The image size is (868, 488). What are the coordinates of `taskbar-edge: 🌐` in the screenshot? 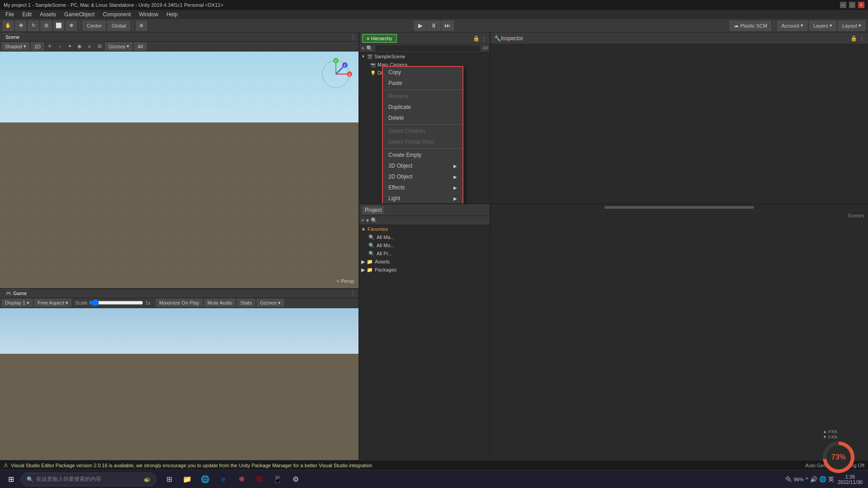 It's located at (205, 479).